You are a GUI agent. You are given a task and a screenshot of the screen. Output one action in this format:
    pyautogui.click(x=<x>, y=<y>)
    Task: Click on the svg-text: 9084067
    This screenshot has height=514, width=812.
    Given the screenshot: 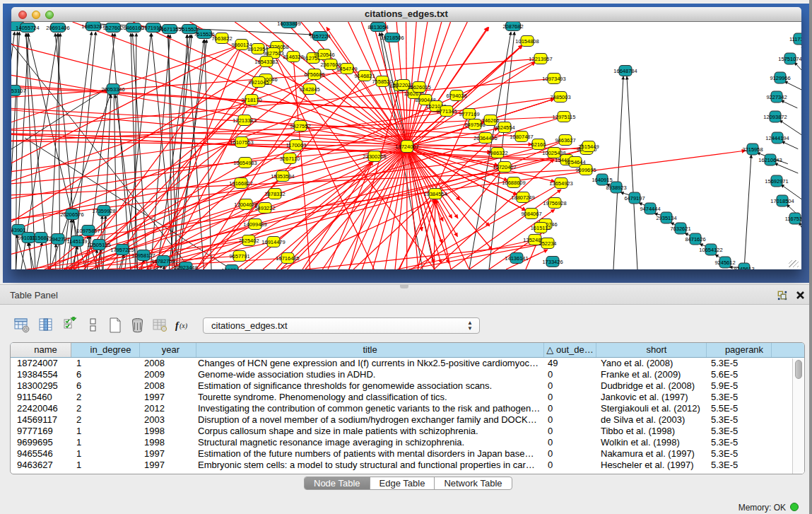 What is the action you would take?
    pyautogui.click(x=531, y=214)
    